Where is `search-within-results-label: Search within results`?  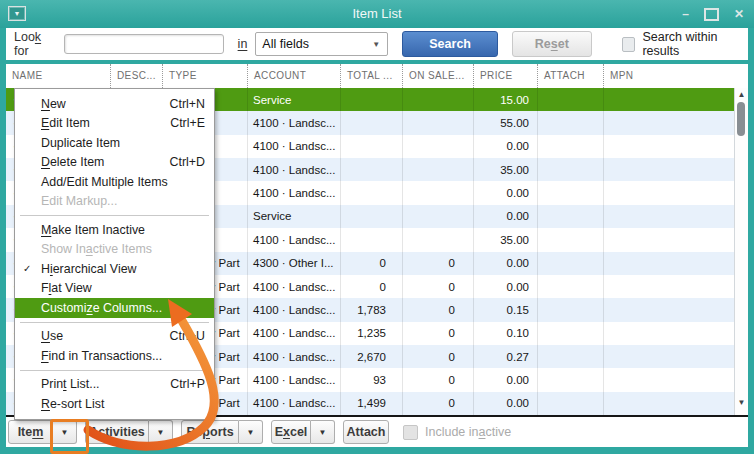 search-within-results-label: Search within results is located at coordinates (695, 44).